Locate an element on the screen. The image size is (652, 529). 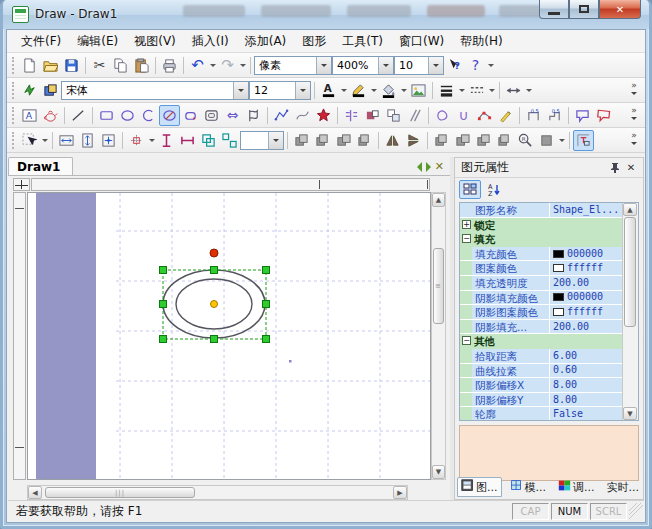
property-row: 拾取距离 6.00 is located at coordinates (541, 356).